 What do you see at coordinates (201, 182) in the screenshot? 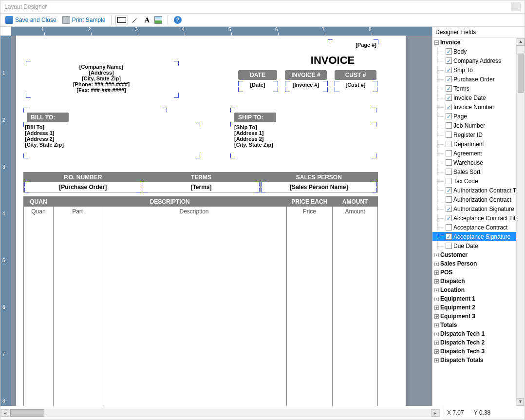
I see `header-table: P.O. NUMBERTERMSSALES PERSON [Purchase O…` at bounding box center [201, 182].